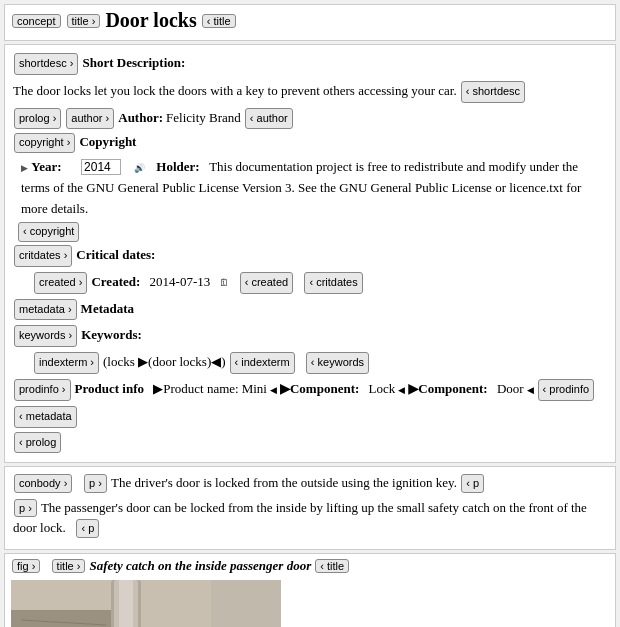  I want to click on figure-image, so click(146, 604).